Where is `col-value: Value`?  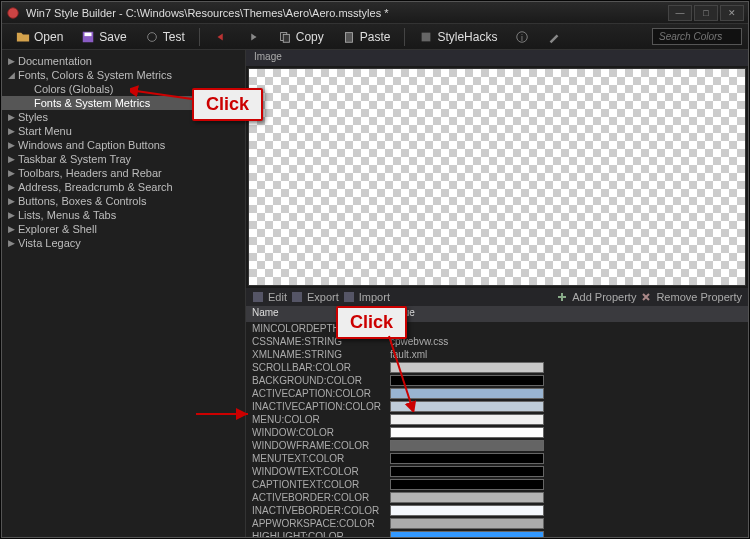 col-value: Value is located at coordinates (566, 314).